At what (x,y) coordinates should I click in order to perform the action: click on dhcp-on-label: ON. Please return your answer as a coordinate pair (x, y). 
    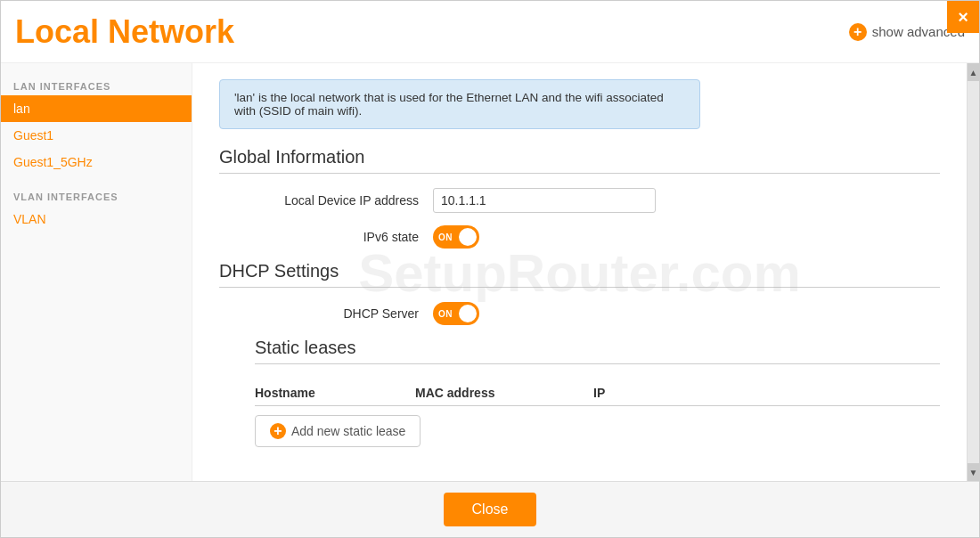
    Looking at the image, I should click on (445, 314).